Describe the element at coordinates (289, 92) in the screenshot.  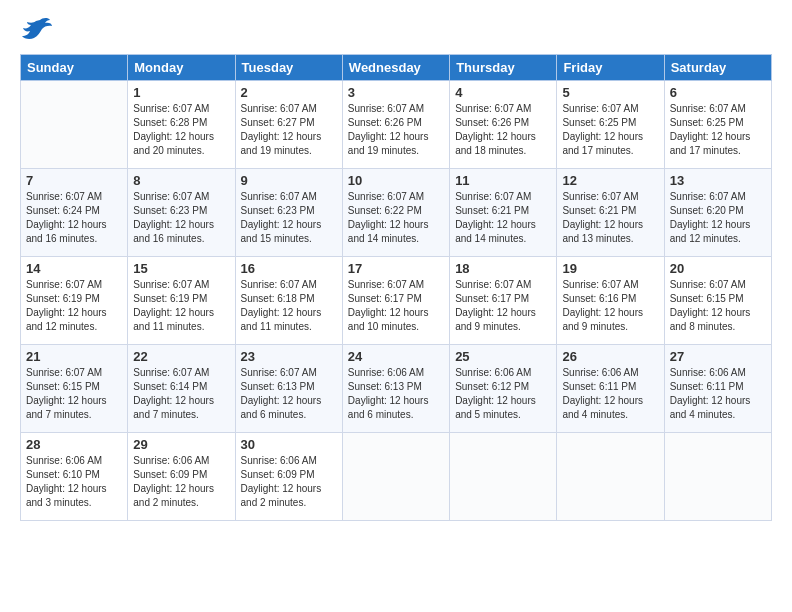
I see `day-number: 2` at that location.